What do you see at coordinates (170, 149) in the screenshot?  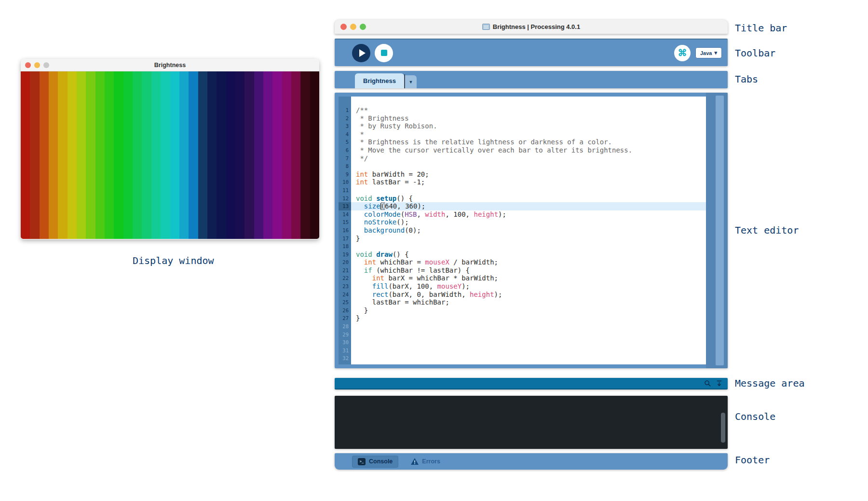 I see `display-window: Brightness` at bounding box center [170, 149].